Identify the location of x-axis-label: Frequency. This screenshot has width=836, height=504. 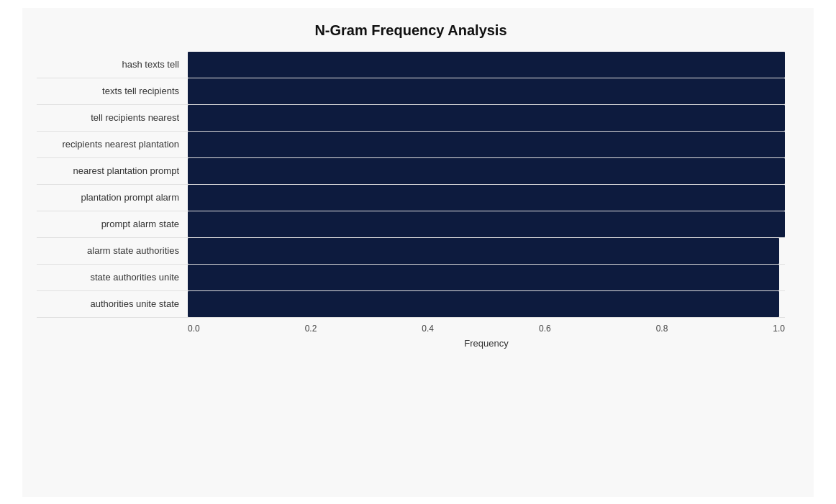
(486, 344).